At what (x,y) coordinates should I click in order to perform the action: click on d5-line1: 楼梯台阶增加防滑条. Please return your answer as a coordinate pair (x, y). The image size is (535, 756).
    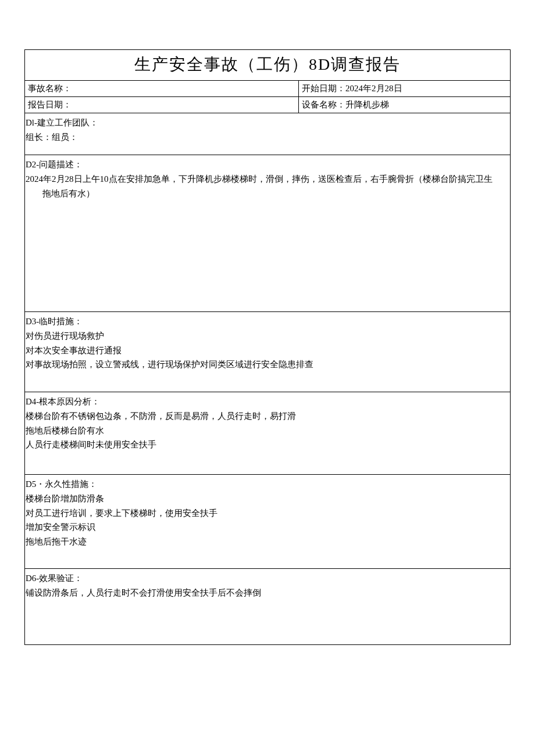
    Looking at the image, I should click on (266, 499).